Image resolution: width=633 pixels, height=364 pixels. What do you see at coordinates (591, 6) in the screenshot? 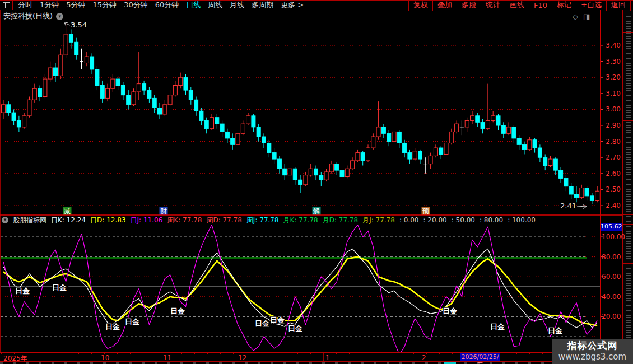
I see `action-+自选: +自选` at bounding box center [591, 6].